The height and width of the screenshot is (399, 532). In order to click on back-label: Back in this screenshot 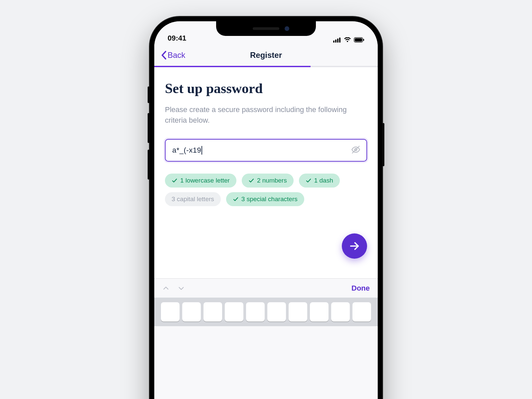, I will do `click(176, 55)`.